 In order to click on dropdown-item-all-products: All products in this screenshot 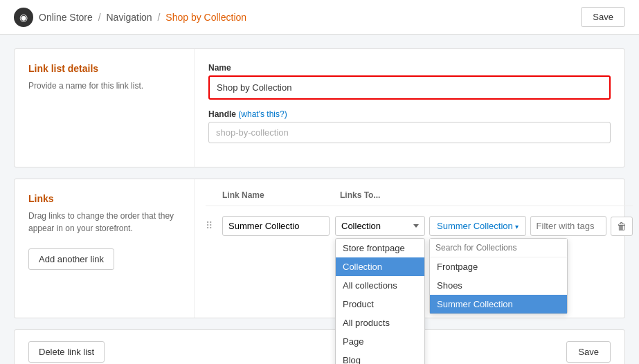, I will do `click(380, 322)`.